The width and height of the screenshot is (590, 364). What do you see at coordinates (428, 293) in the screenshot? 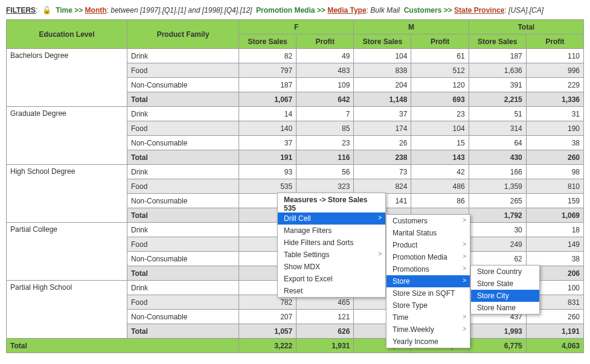
I see `drill-submenu-item: Store Size in SQFT` at bounding box center [428, 293].